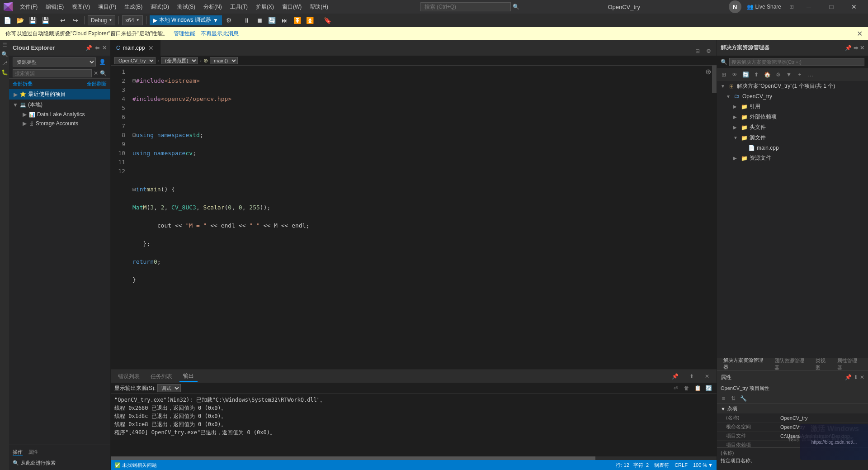 This screenshot has width=868, height=470. Describe the element at coordinates (792, 7) in the screenshot. I see `layout-icon: ⊞` at that location.